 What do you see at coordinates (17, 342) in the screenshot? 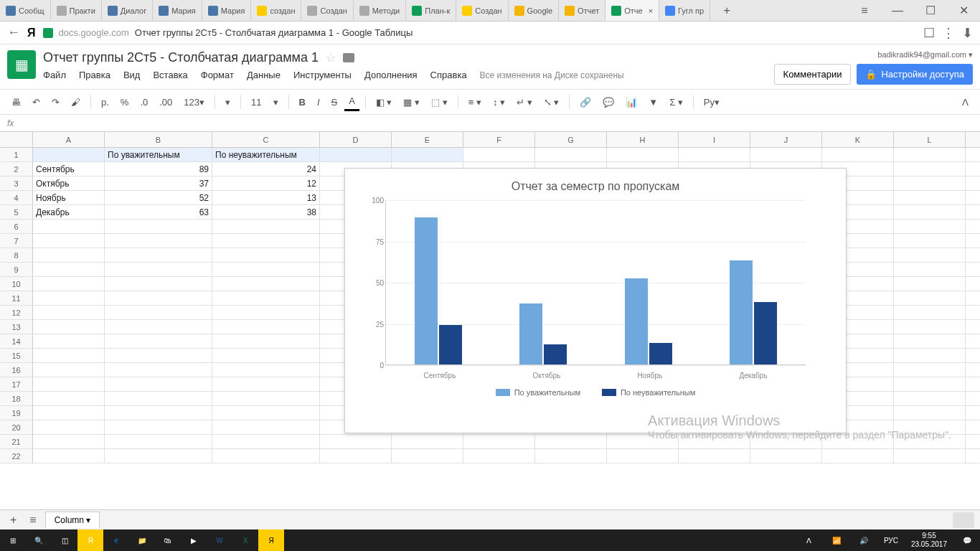
I see `row-header: 14` at bounding box center [17, 342].